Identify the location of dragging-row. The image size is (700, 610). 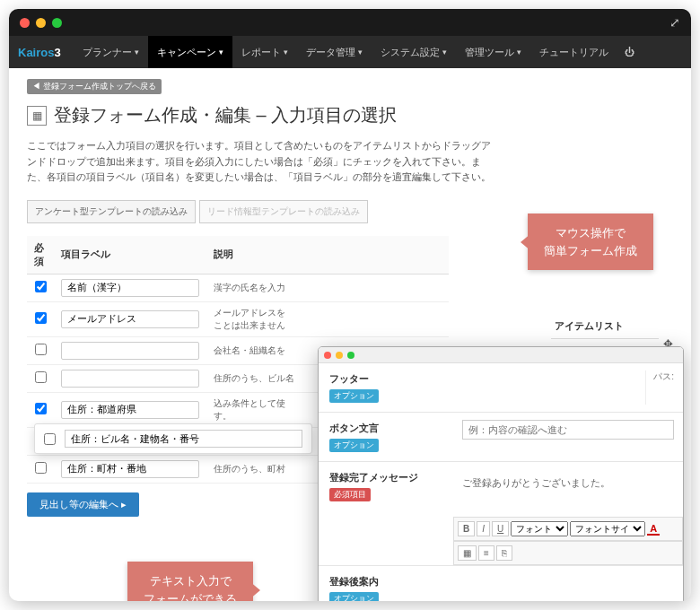
(173, 439).